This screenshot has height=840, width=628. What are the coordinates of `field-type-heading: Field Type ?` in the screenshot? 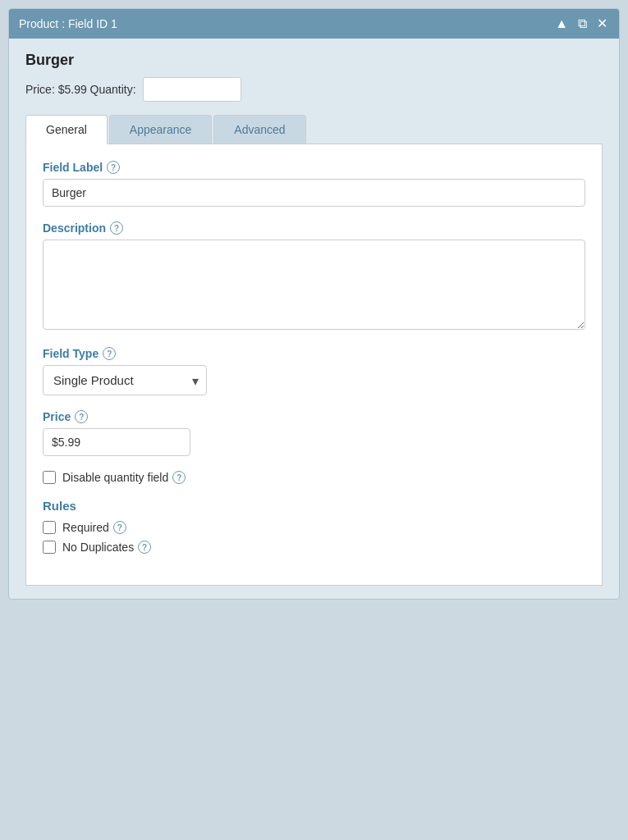 It's located at (314, 354).